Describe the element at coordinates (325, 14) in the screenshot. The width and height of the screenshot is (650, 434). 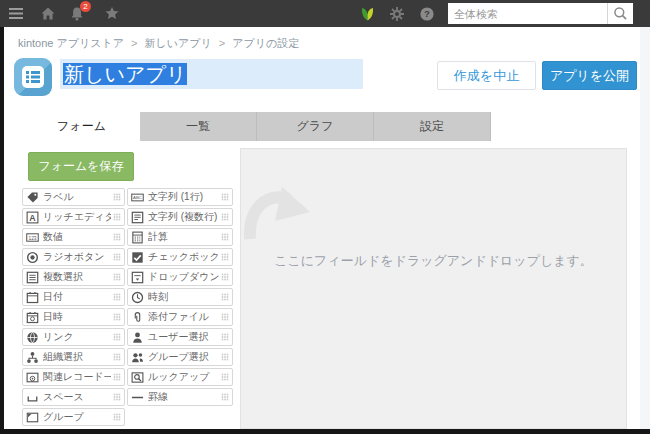
I see `topbar: 2 ?` at that location.